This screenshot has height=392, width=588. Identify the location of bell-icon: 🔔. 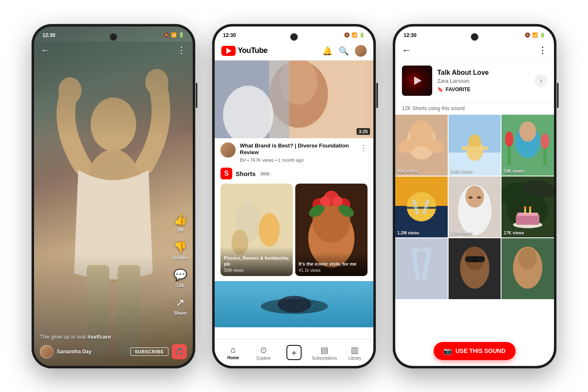
(328, 51).